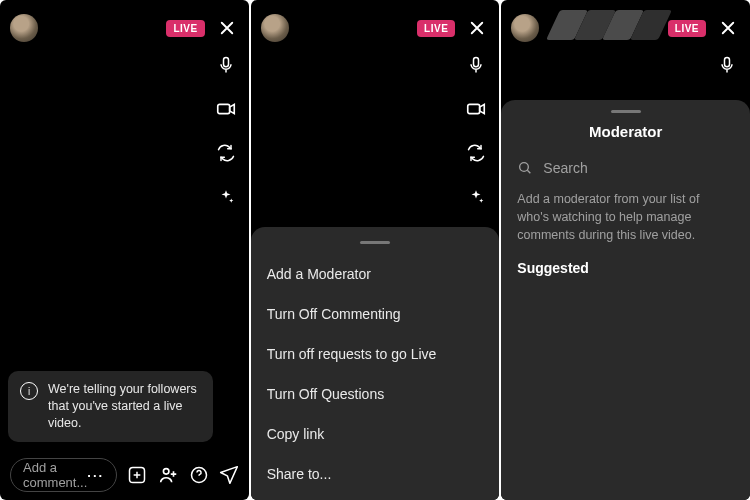  What do you see at coordinates (124, 475) in the screenshot?
I see `bottom-bar: Add a comment... ···` at bounding box center [124, 475].